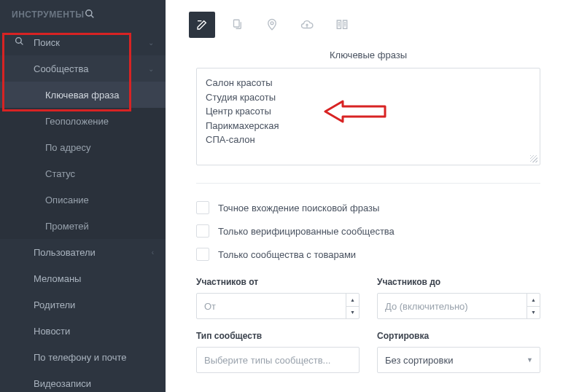 This screenshot has width=571, height=392. Describe the element at coordinates (83, 331) in the screenshot. I see `sidebar-item-news: Новости` at that location.